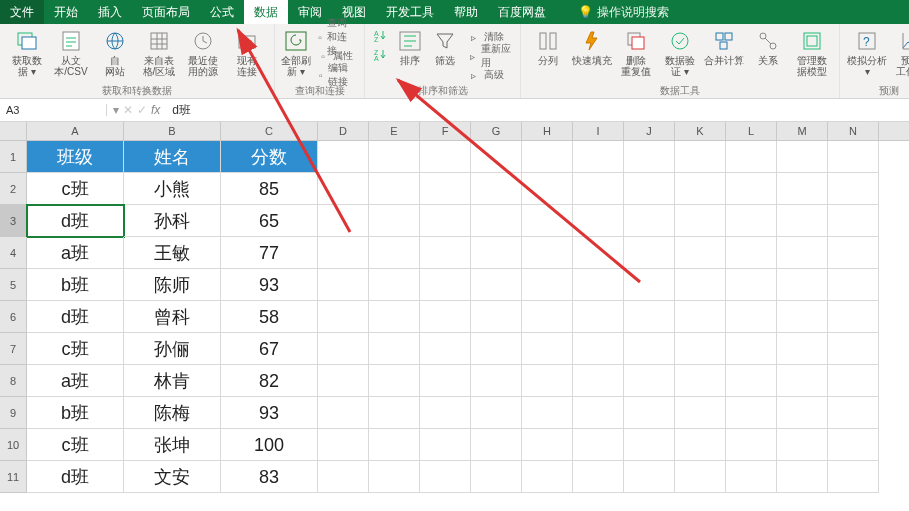  Describe the element at coordinates (598, 157) in the screenshot. I see `cell-I1` at that location.